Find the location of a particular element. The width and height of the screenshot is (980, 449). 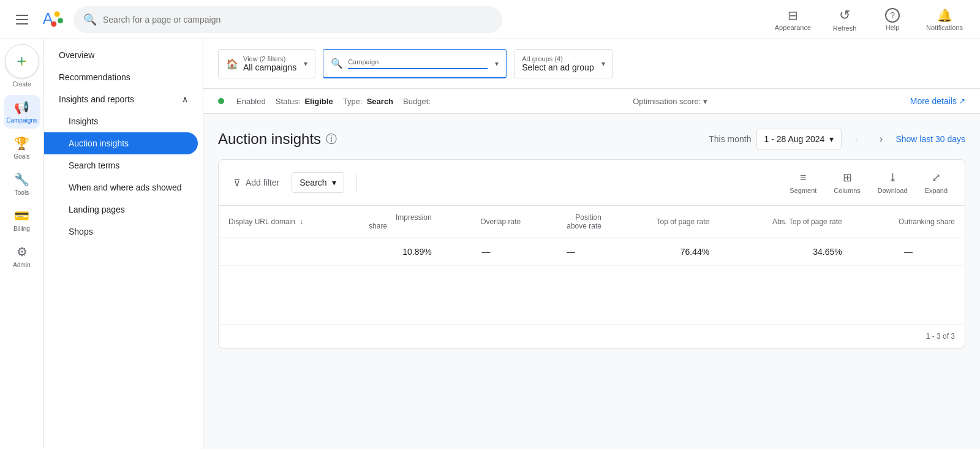

segment-label: Segment is located at coordinates (803, 191).